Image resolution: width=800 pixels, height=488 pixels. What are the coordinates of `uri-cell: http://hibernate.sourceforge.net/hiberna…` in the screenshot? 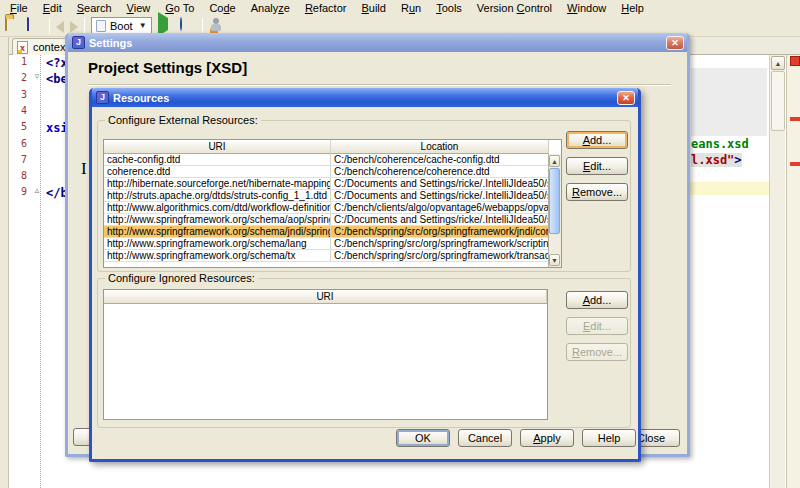 It's located at (218, 184).